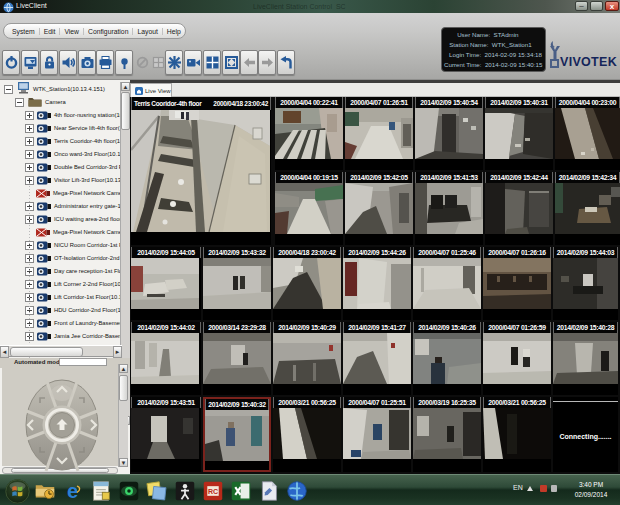 This screenshot has width=620, height=505. Describe the element at coordinates (72, 491) in the screenshot. I see `svg-text: e` at that location.